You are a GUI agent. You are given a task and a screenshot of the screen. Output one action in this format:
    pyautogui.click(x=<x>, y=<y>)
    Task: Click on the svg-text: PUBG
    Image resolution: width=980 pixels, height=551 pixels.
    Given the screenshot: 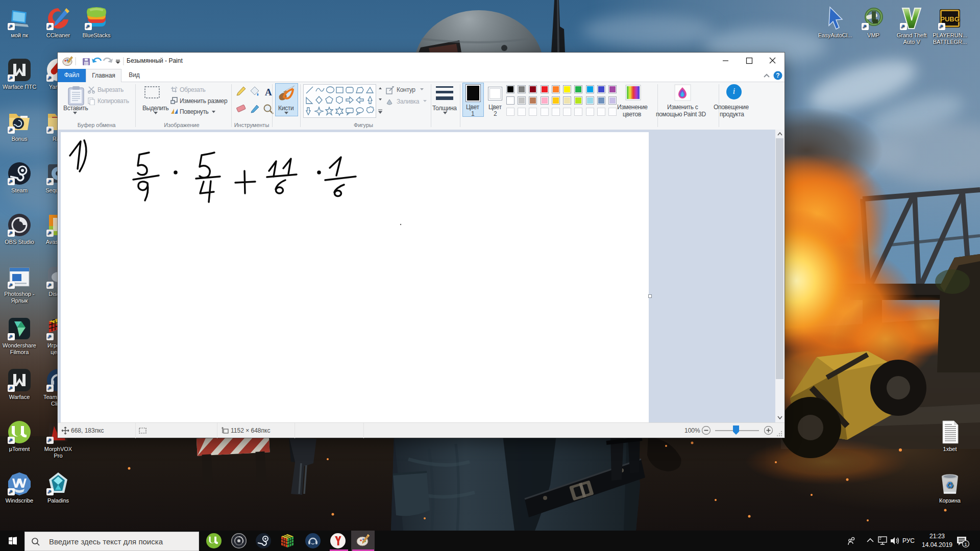 What is the action you would take?
    pyautogui.click(x=950, y=19)
    